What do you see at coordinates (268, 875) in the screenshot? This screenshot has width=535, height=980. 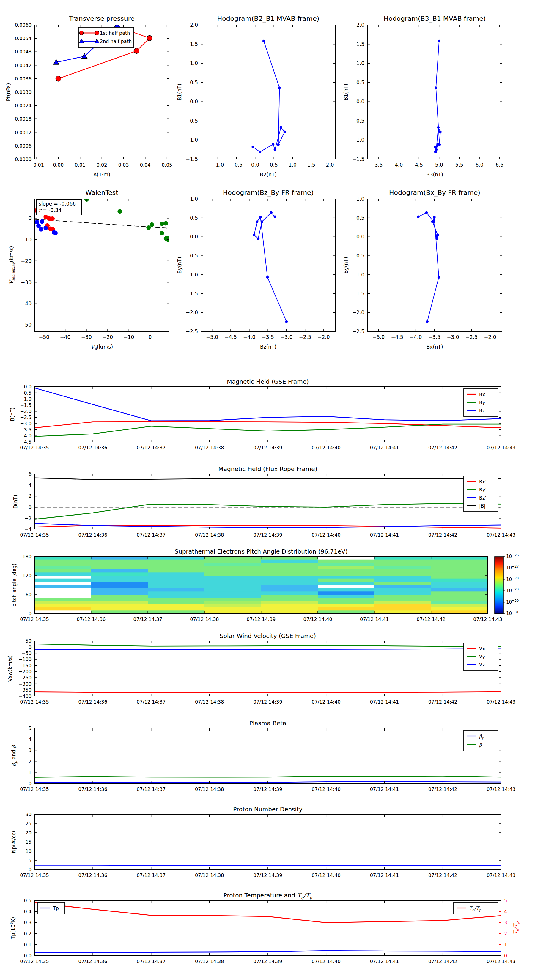 I see `x-tick-label: 07/12 14:39` at bounding box center [268, 875].